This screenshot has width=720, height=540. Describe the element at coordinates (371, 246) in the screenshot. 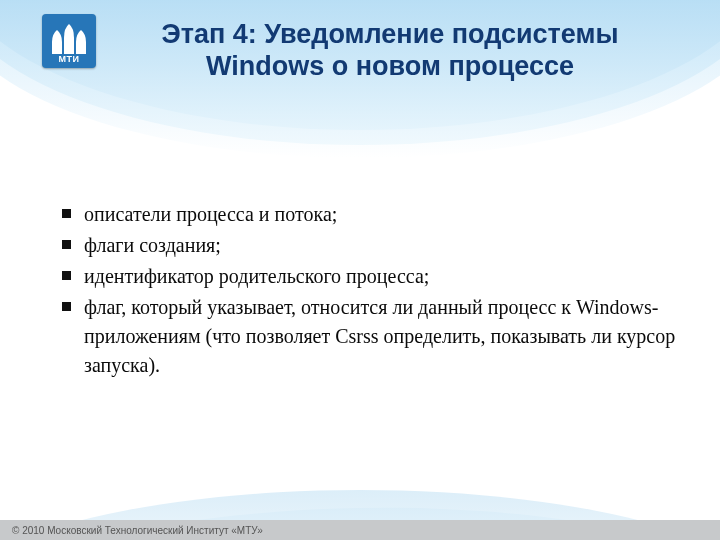

I see `list-item: флаги создания;` at that location.